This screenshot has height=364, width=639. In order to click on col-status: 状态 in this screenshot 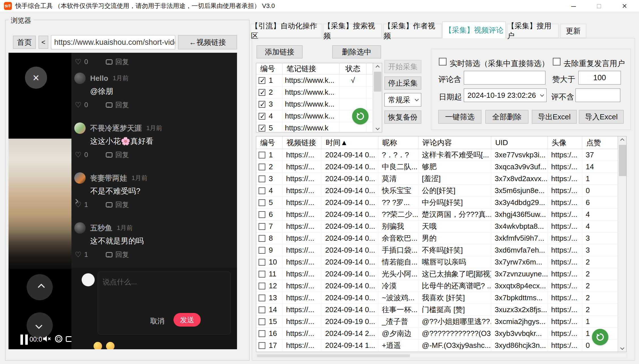, I will do `click(353, 69)`.